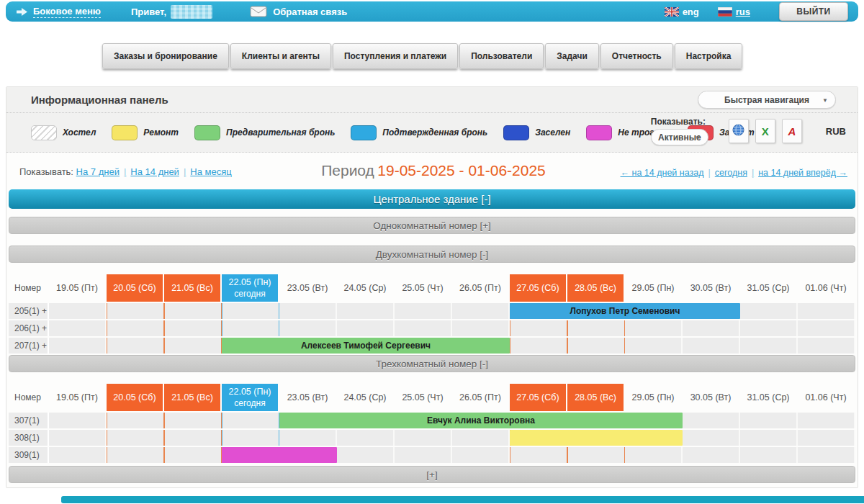  I want to click on nav-tab: Заказы и бронирование, so click(166, 56).